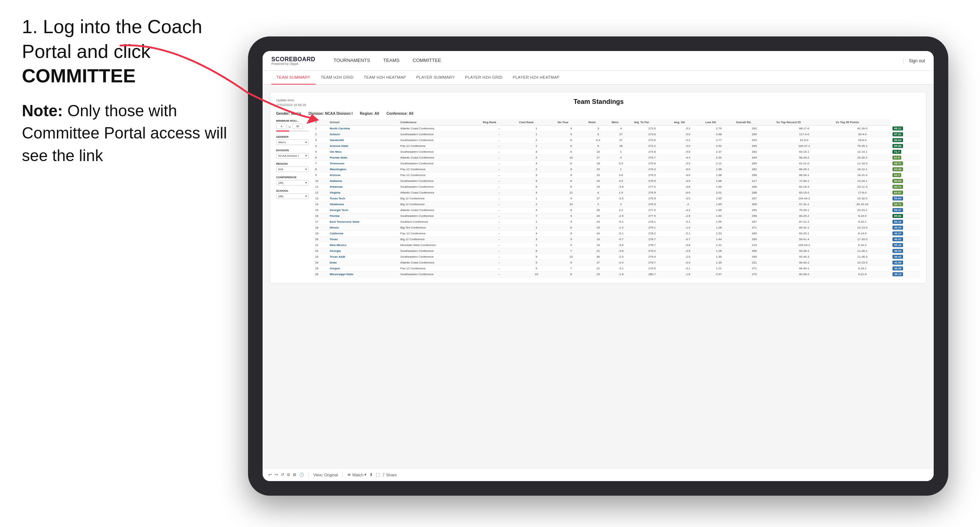 The width and height of the screenshot is (980, 527). What do you see at coordinates (291, 103) in the screenshot?
I see `update-time: Update time: 27/03/2024 16:56:26` at bounding box center [291, 103].